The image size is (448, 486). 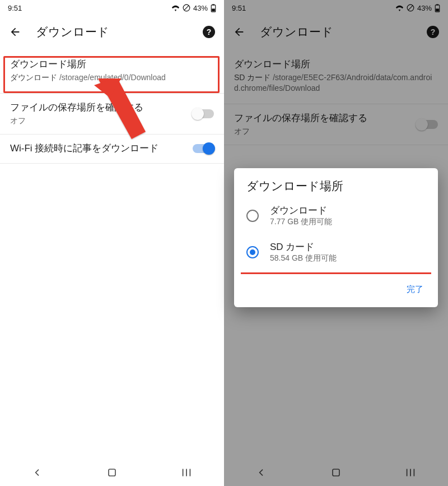 What do you see at coordinates (112, 473) in the screenshot?
I see `square-icon` at bounding box center [112, 473].